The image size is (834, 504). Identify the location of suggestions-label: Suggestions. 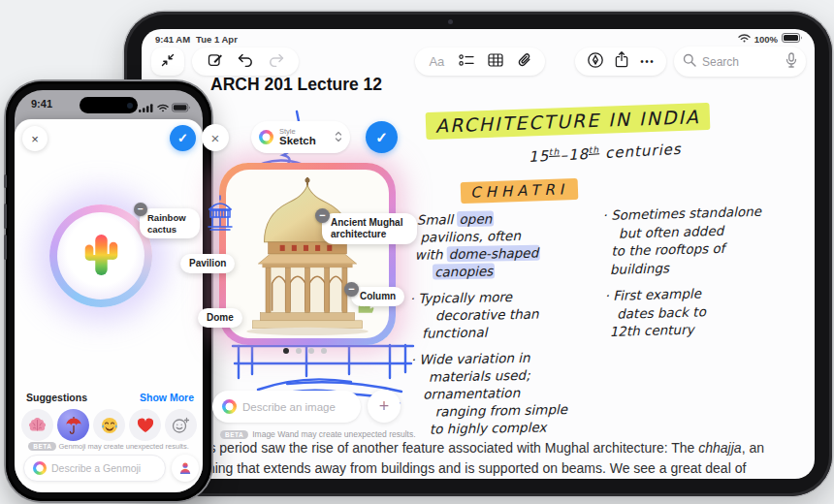
(56, 397).